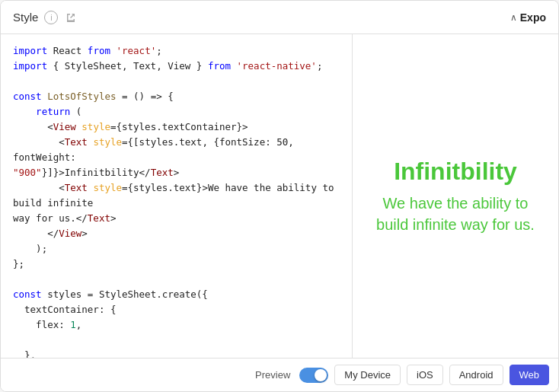 This screenshot has height=392, width=559. What do you see at coordinates (455, 171) in the screenshot?
I see `preview-title: Infinitbility` at bounding box center [455, 171].